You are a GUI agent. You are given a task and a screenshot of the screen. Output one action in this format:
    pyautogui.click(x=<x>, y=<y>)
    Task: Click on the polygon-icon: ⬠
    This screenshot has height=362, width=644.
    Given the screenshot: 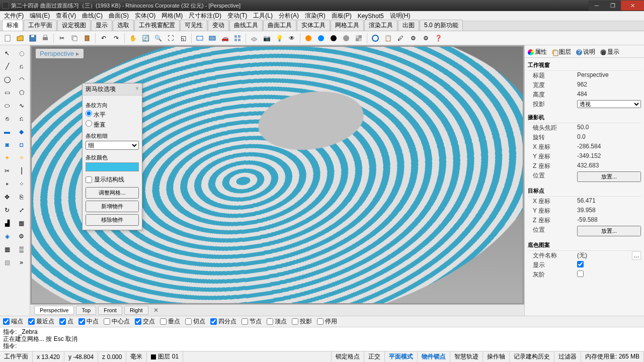 What is the action you would take?
    pyautogui.click(x=22, y=93)
    